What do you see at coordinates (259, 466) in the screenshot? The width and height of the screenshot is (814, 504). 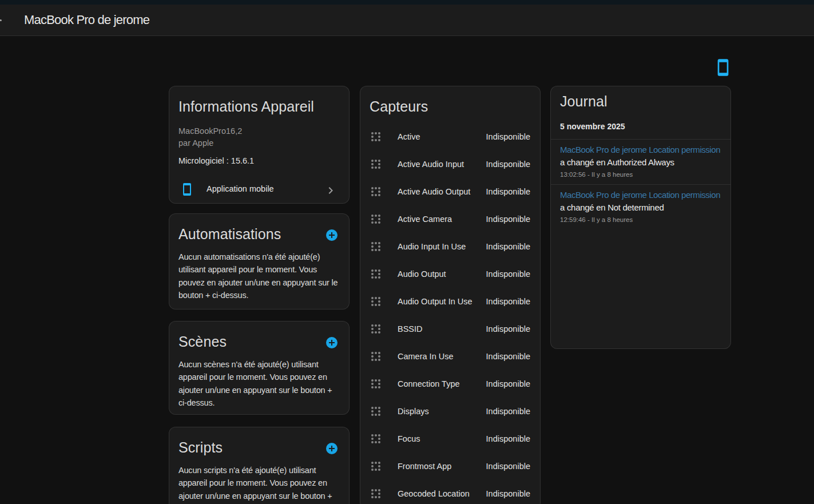 I see `scripts-card: Scripts Aucun scripts n'a été ajouté(e) …` at bounding box center [259, 466].